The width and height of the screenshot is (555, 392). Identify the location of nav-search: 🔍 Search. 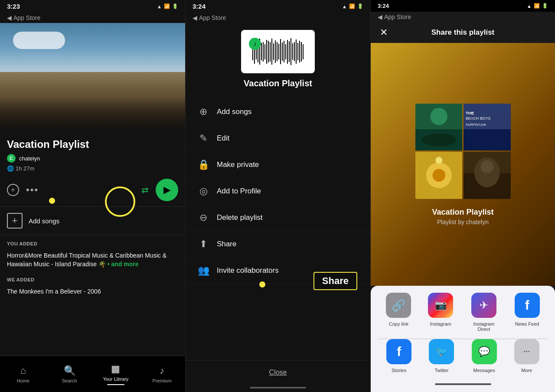
(69, 374).